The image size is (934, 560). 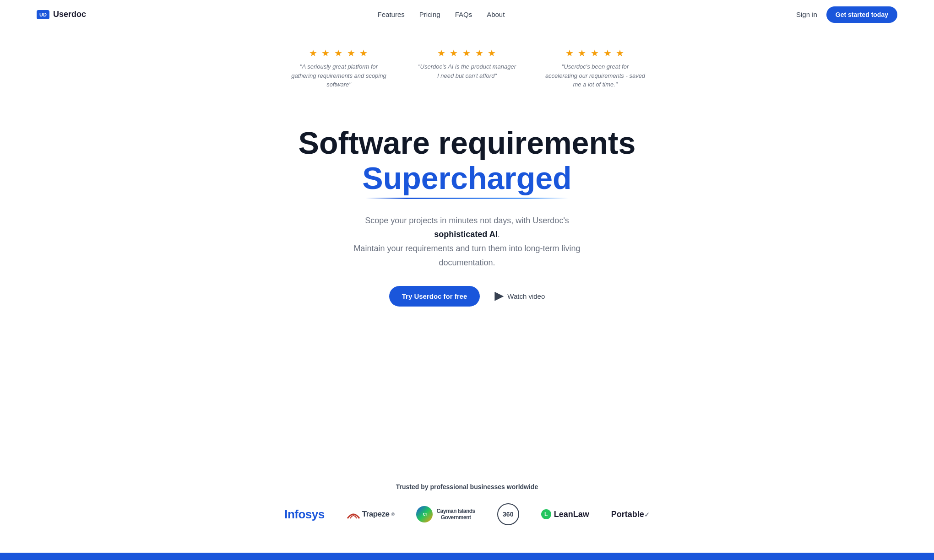 I want to click on logo-portable: Portable✓, so click(x=630, y=514).